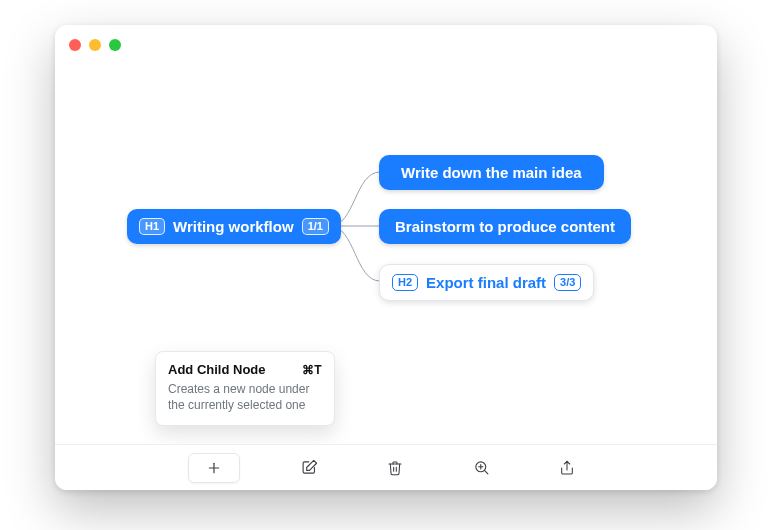  What do you see at coordinates (310, 468) in the screenshot?
I see `edit-icon` at bounding box center [310, 468].